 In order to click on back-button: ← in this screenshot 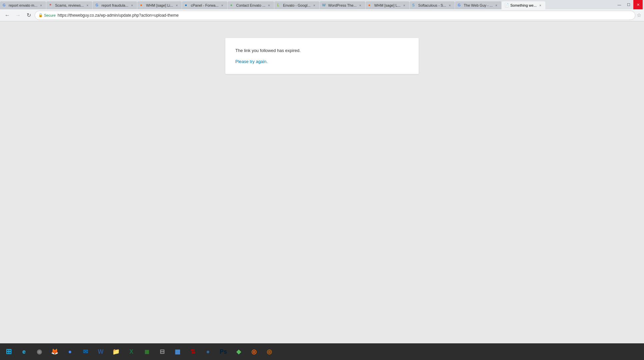, I will do `click(7, 15)`.